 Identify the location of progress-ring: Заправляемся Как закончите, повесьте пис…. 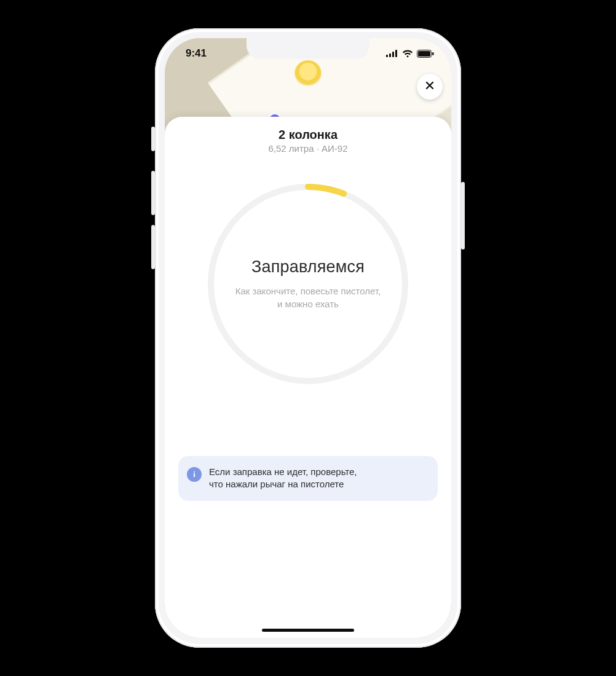
(308, 284).